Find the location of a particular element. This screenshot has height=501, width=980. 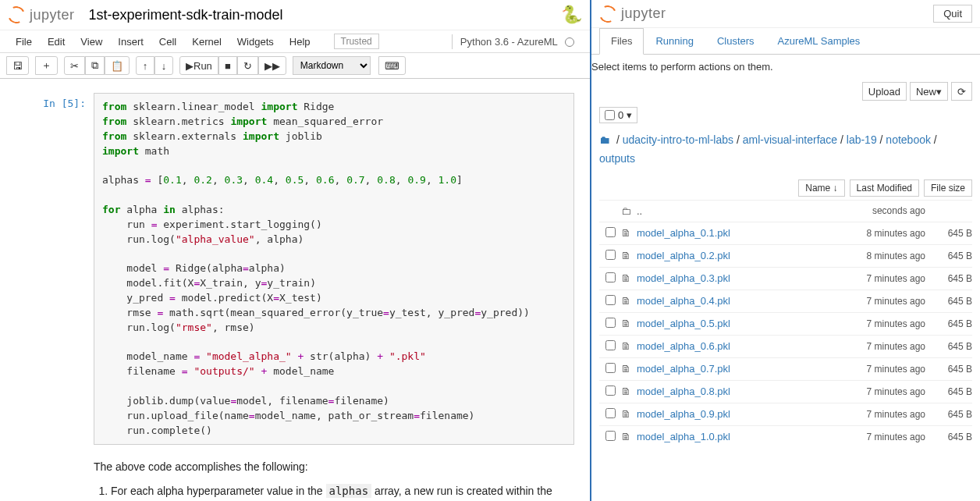

crumb-link: udacity-intro-to-ml-labs is located at coordinates (678, 140).